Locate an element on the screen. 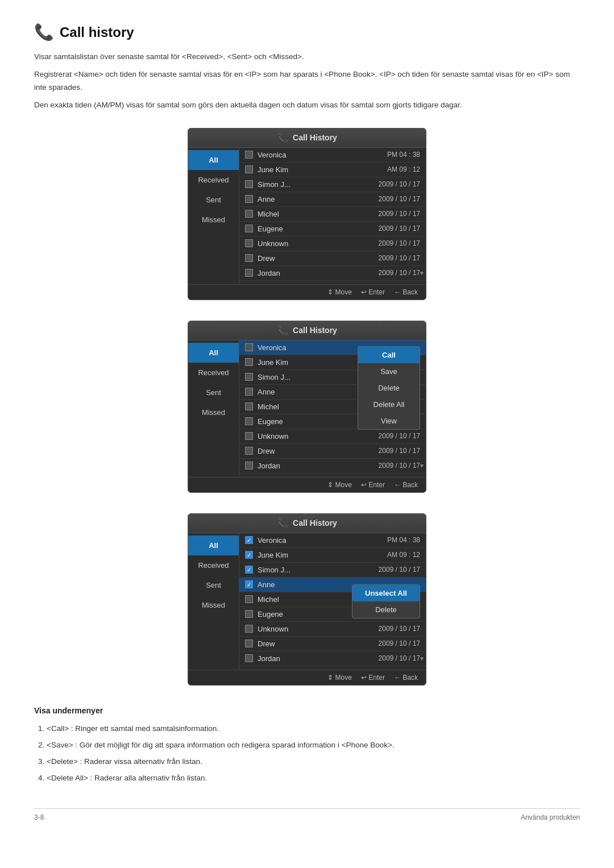 The width and height of the screenshot is (614, 868). context-menu-save: Save is located at coordinates (389, 372).